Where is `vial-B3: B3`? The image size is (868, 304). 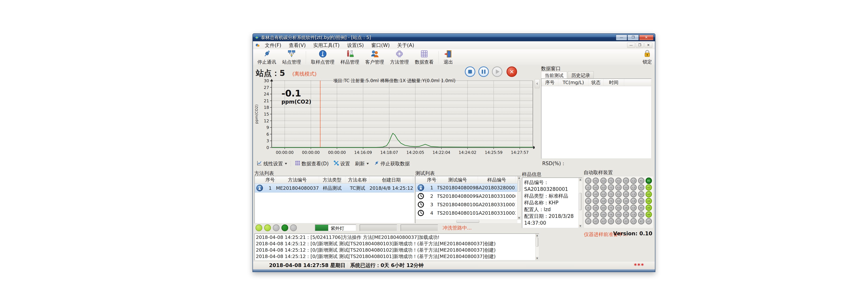 vial-B3: B3 is located at coordinates (641, 194).